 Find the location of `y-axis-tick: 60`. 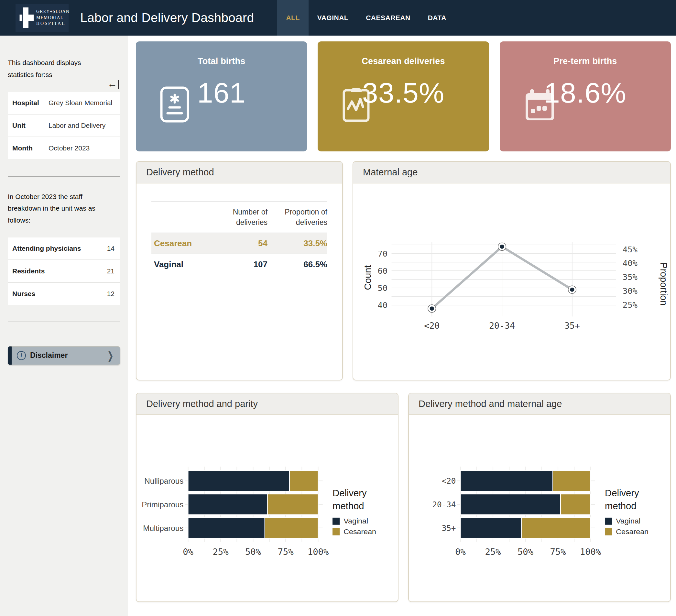

y-axis-tick: 60 is located at coordinates (383, 271).